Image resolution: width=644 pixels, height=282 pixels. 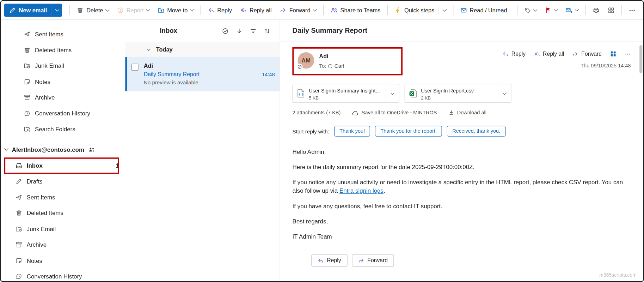 I want to click on sidebar-item-label: Deleted Items, so click(x=45, y=213).